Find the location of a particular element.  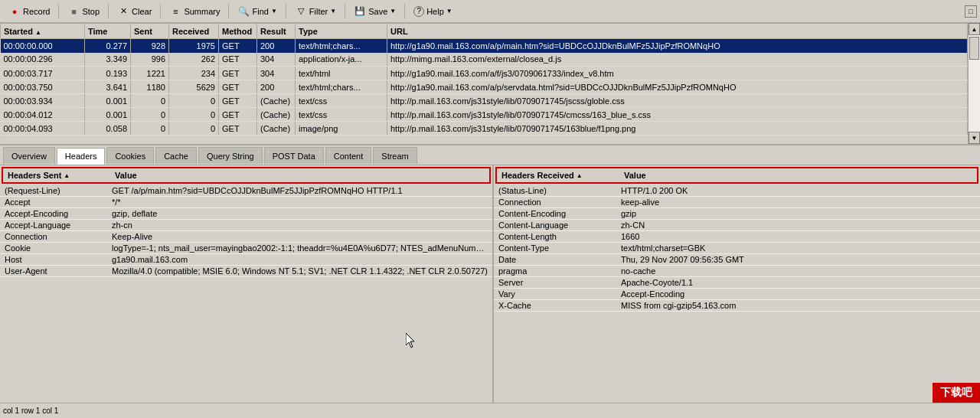

headers-received-header: Headers Received ▲ Value is located at coordinates (737, 175).